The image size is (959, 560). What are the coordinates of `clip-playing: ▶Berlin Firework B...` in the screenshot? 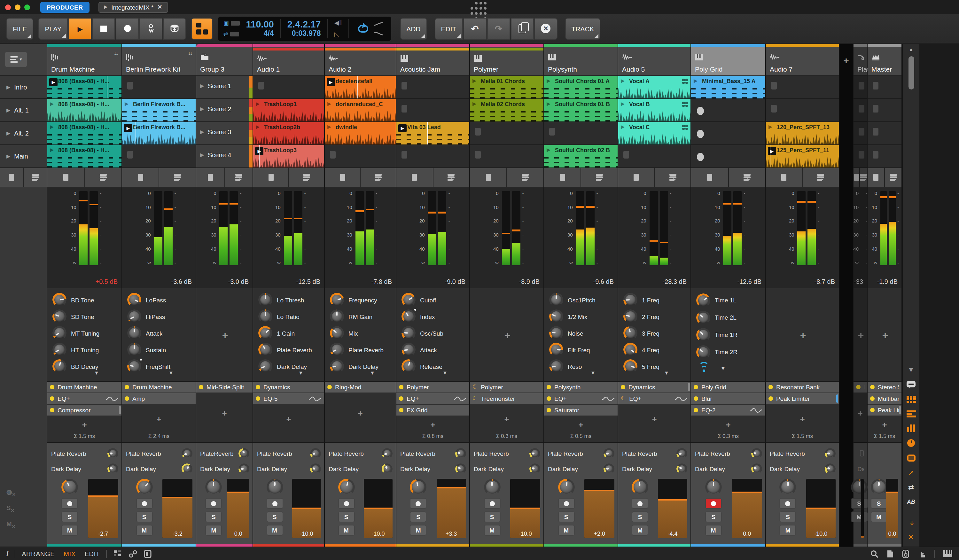 It's located at (159, 134).